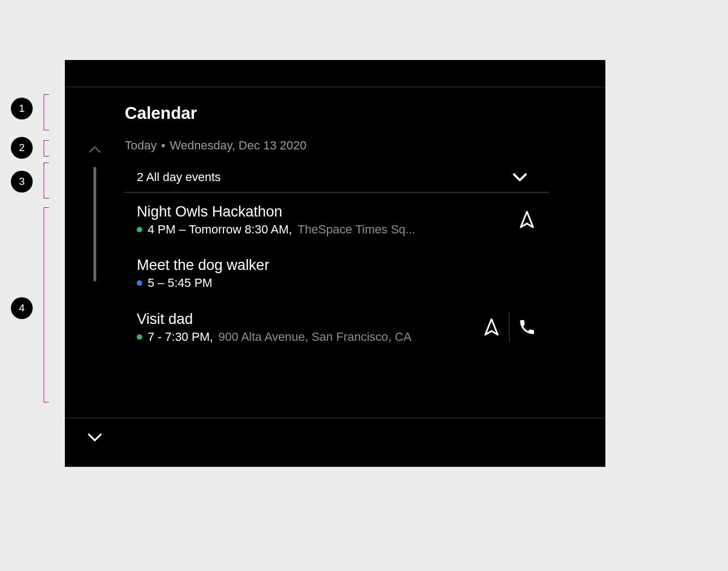 The image size is (728, 571). Describe the element at coordinates (180, 283) in the screenshot. I see `event-time: 5 – 5:45 PM` at that location.